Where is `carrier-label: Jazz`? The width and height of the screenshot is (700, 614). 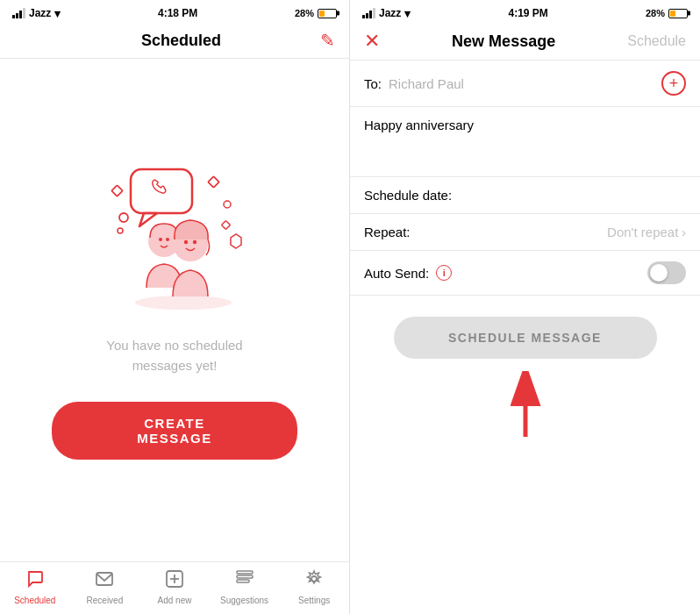 carrier-label: Jazz is located at coordinates (40, 13).